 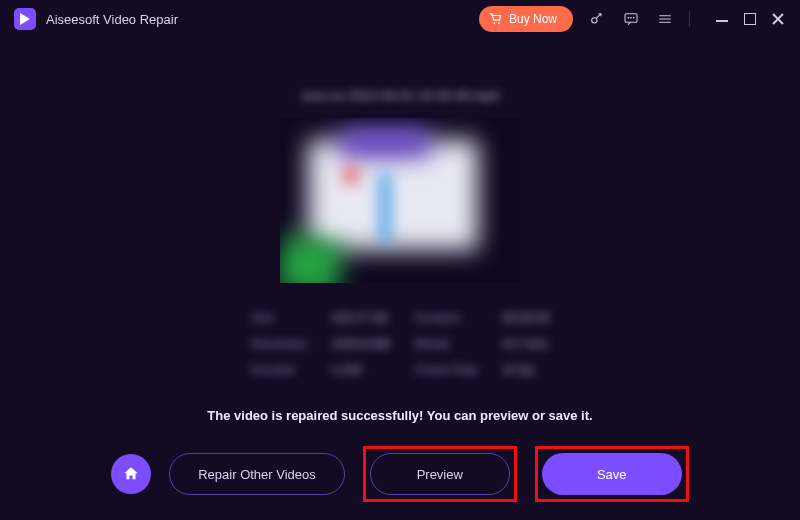 What do you see at coordinates (440, 474) in the screenshot?
I see `highlight-box-preview: Preview` at bounding box center [440, 474].